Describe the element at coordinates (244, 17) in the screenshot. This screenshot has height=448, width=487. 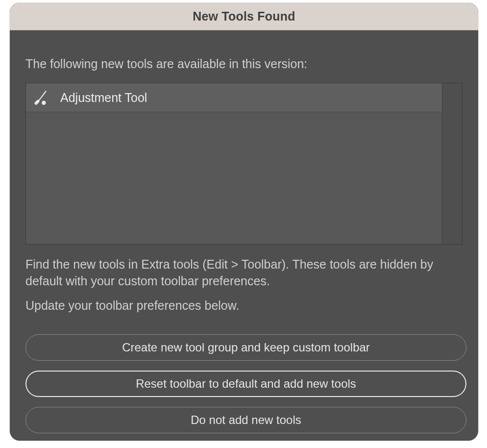
I see `titlebar: New Tools Found` at that location.